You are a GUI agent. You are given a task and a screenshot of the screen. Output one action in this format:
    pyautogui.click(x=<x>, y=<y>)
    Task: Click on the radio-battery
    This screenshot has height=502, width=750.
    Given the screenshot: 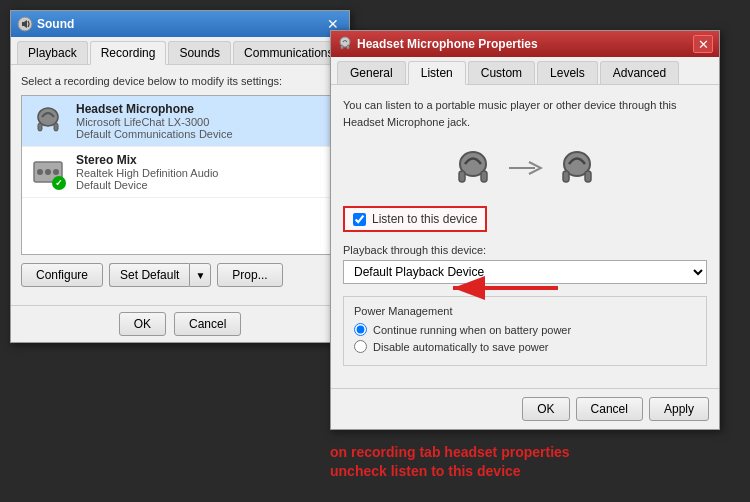 What is the action you would take?
    pyautogui.click(x=360, y=330)
    